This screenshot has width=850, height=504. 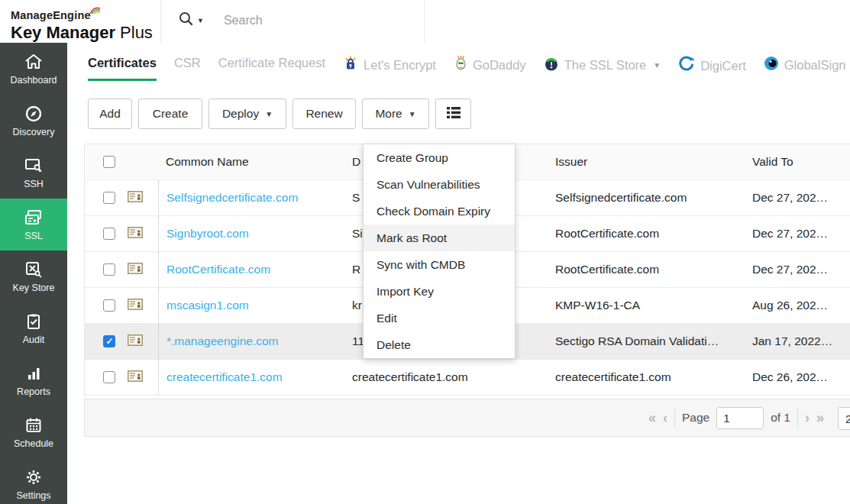 I want to click on menu-item-import-key: Import Key, so click(x=439, y=292).